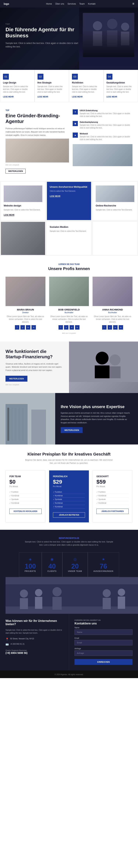 The width and height of the screenshot is (138, 868). What do you see at coordinates (9, 215) in the screenshot?
I see `quality-link-0: LESE MEHR` at bounding box center [9, 215].